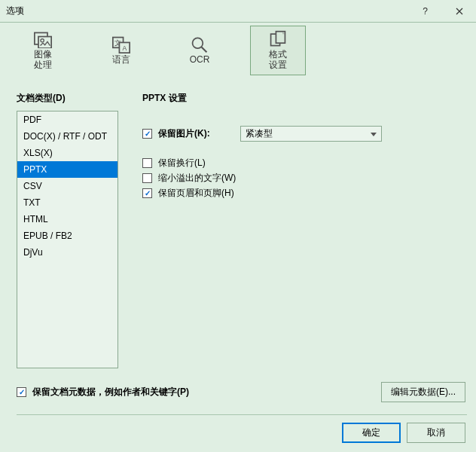  What do you see at coordinates (124, 47) in the screenshot?
I see `svg-text: A` at bounding box center [124, 47].